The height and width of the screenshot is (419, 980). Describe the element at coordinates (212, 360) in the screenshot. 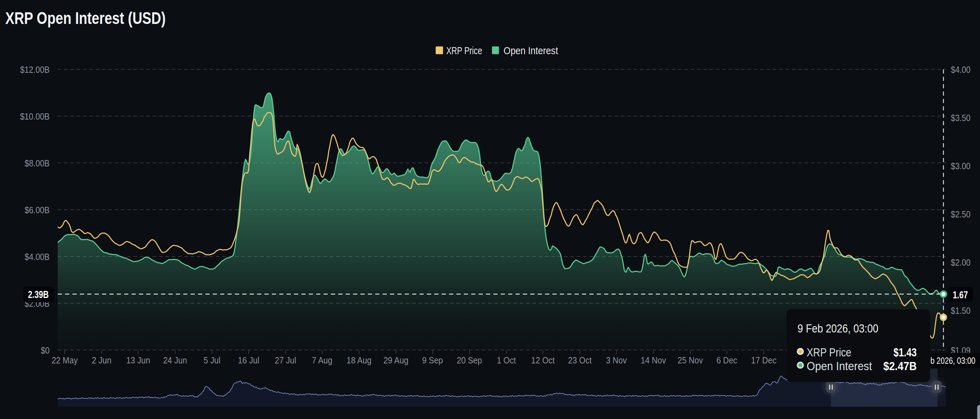

I see `svg-text: 5 Jul` at that location.